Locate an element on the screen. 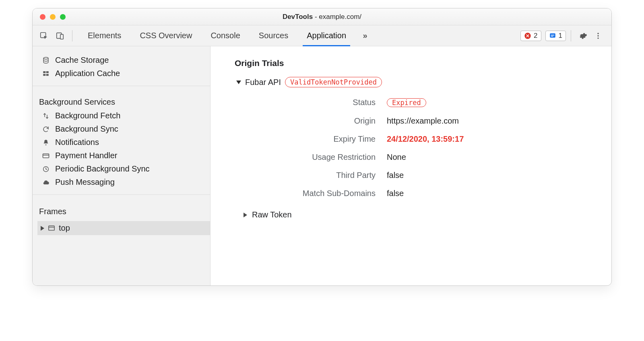 The image size is (644, 341). status-chip: Expired is located at coordinates (407, 103).